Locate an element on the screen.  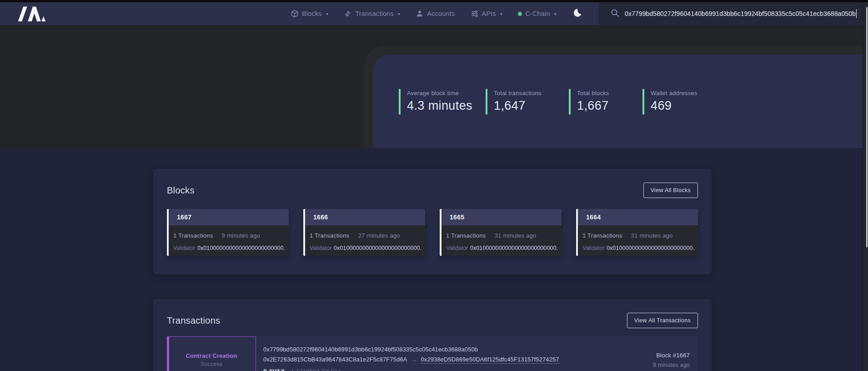
tx-from-address: 0x2E7263d815CbB43a9647843C8a1e2F5c87F75d… is located at coordinates (335, 360).